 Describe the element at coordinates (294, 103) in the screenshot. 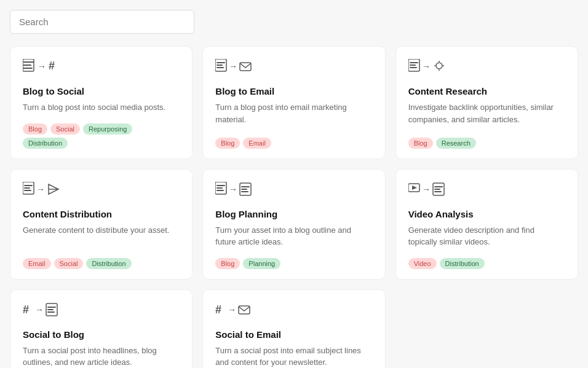

I see `card-blog-to-email: → Blog to Email Turn a blog post into em…` at that location.